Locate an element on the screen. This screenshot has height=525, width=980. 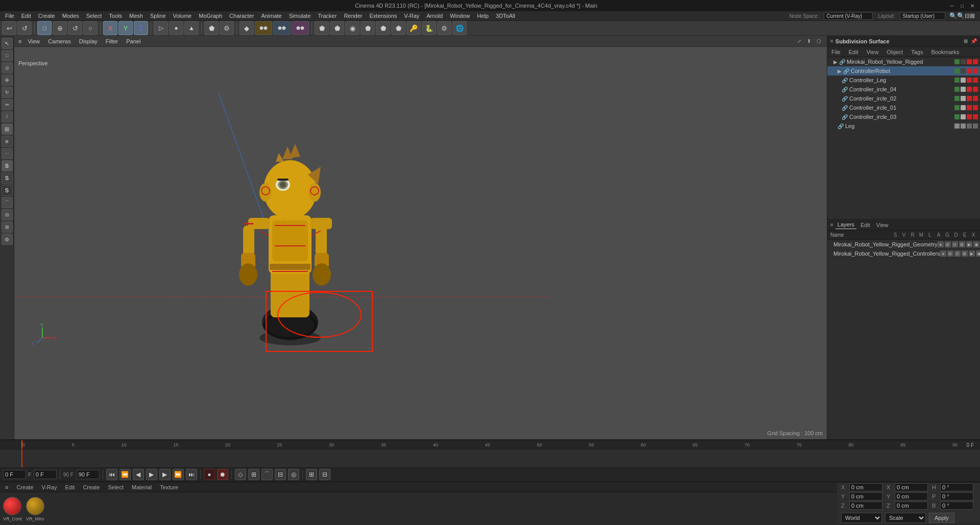
menu-edit: Edit is located at coordinates (27, 16).